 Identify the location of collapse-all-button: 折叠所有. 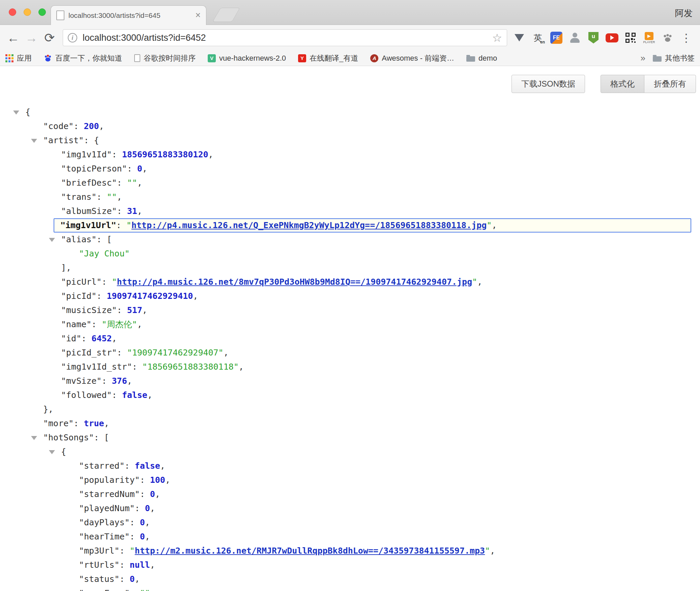
(670, 84).